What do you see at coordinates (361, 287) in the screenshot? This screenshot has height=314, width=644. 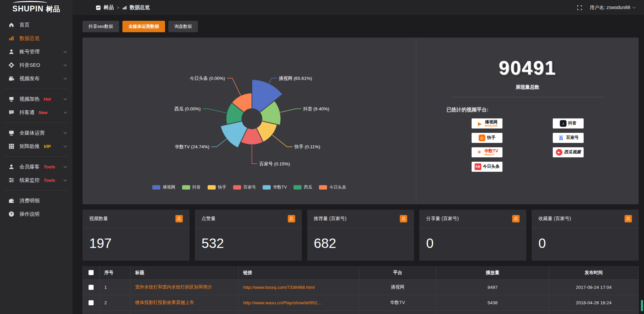 I see `table-row: 1 室外水纹灯和室内水纹灯的区别和简介 http://www.boosj.com…` at bounding box center [361, 287].